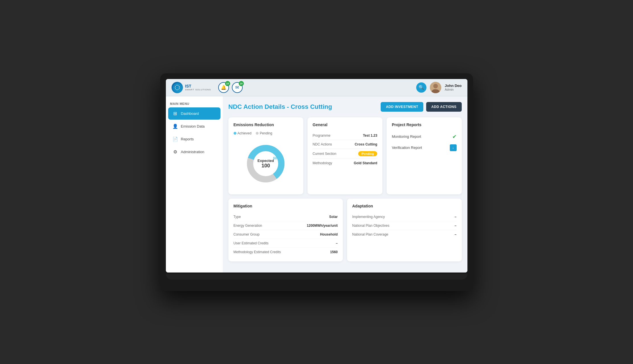 The height and width of the screenshot is (364, 633). I want to click on sidebar-label-reports: Reports, so click(187, 139).